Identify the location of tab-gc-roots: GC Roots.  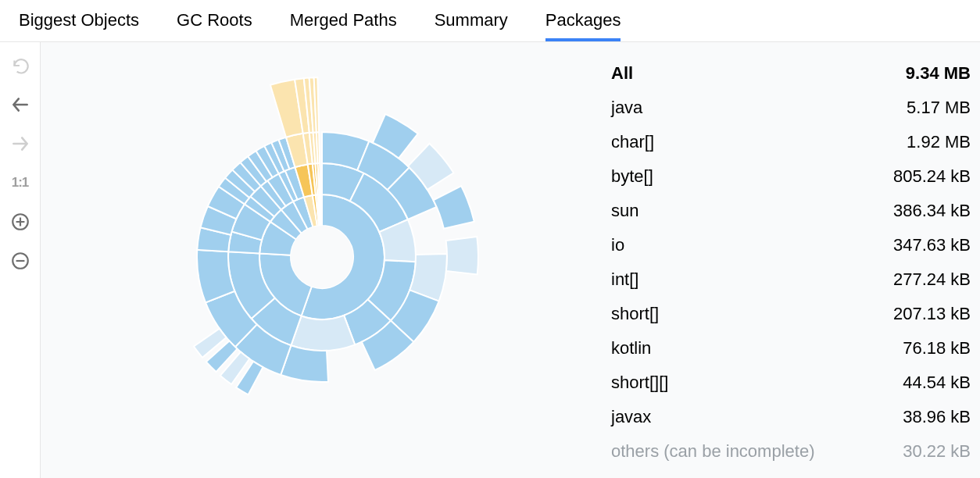
(214, 20).